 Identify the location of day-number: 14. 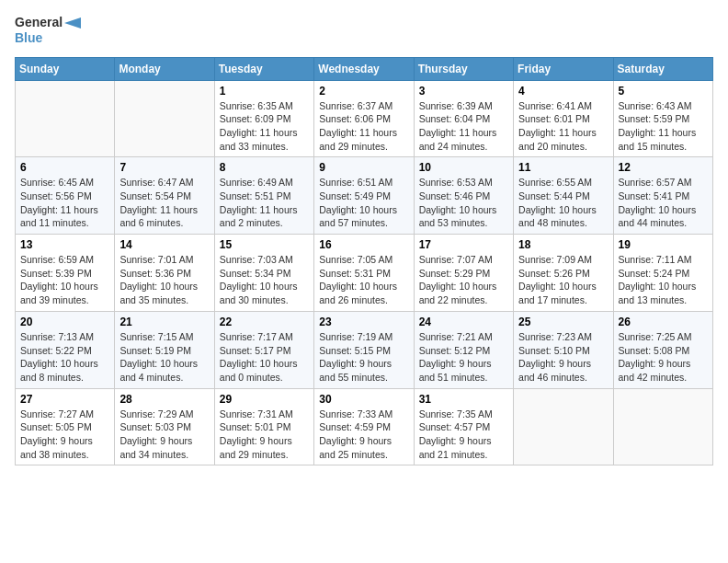
(164, 245).